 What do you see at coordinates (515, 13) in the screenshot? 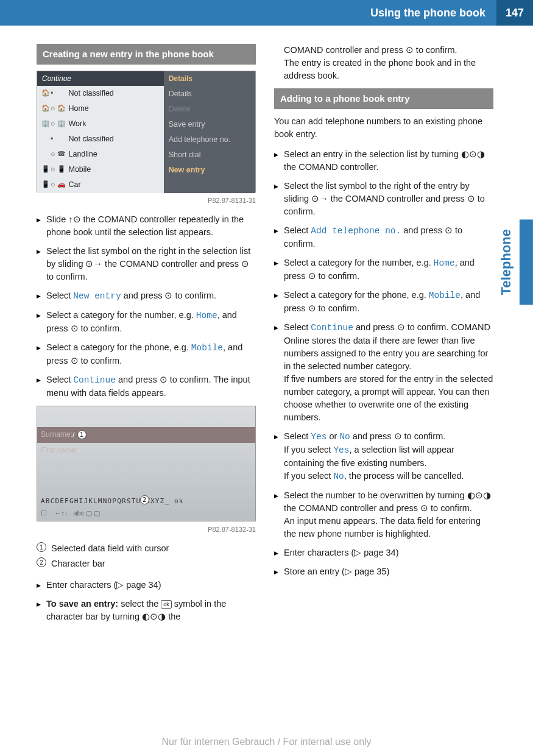
I see `page-number: 147` at bounding box center [515, 13].